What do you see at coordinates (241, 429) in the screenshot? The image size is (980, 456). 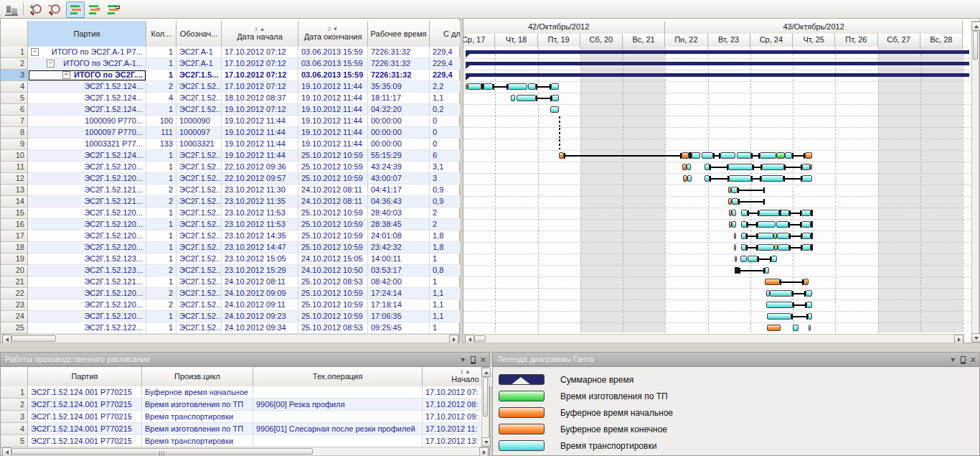 I see `works-row: 4ЭС2Г.1.52.124.001 Р770215Время изготовл…` at bounding box center [241, 429].